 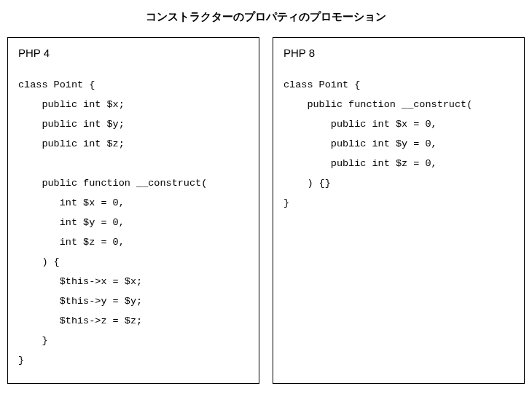 I want to click on page-title: コンストラクターのプロパティのプロモーション, so click(x=266, y=19).